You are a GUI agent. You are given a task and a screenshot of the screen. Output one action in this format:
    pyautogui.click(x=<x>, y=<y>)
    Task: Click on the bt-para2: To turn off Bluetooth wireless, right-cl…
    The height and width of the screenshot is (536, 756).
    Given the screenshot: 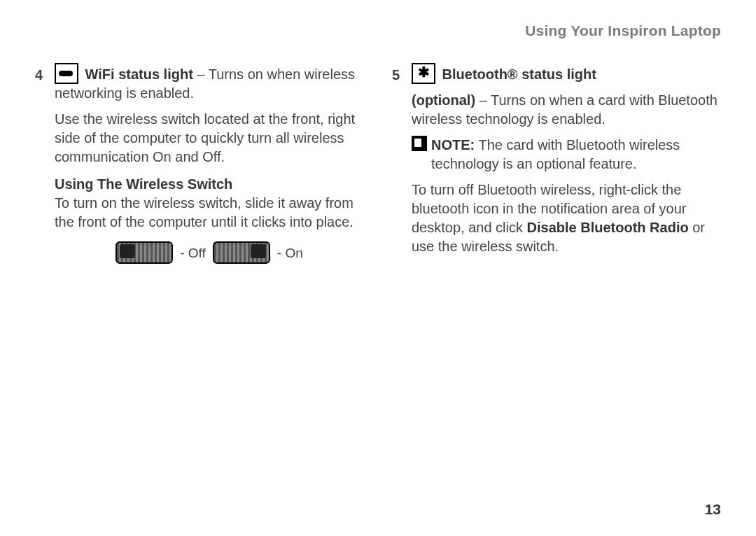 What is the action you would take?
    pyautogui.click(x=566, y=218)
    